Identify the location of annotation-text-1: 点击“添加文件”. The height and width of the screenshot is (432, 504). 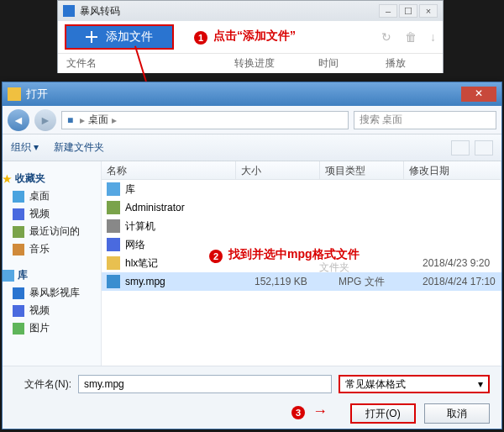
(255, 36).